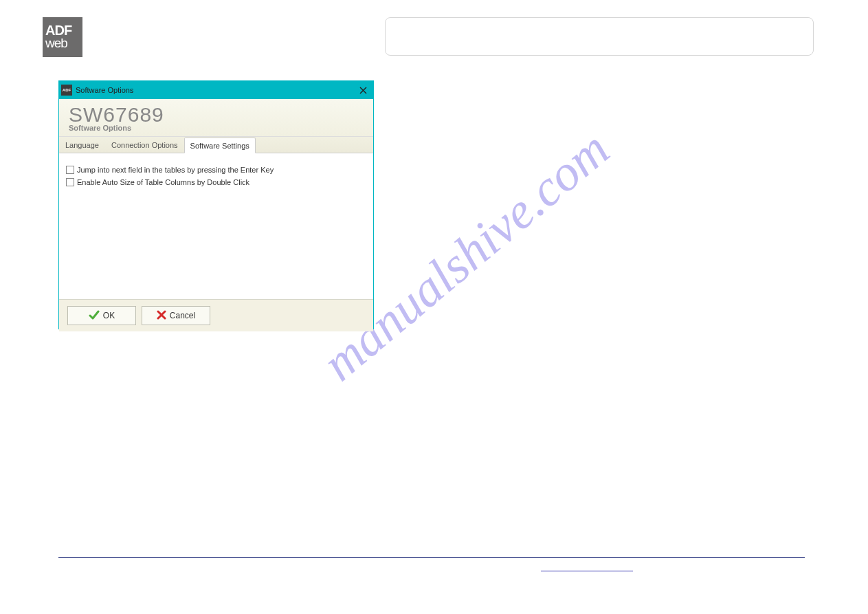 The height and width of the screenshot is (614, 868). Describe the element at coordinates (216, 182) in the screenshot. I see `checkbox-row-auto-size: Enable Auto Size of Table Columns by Dou…` at that location.